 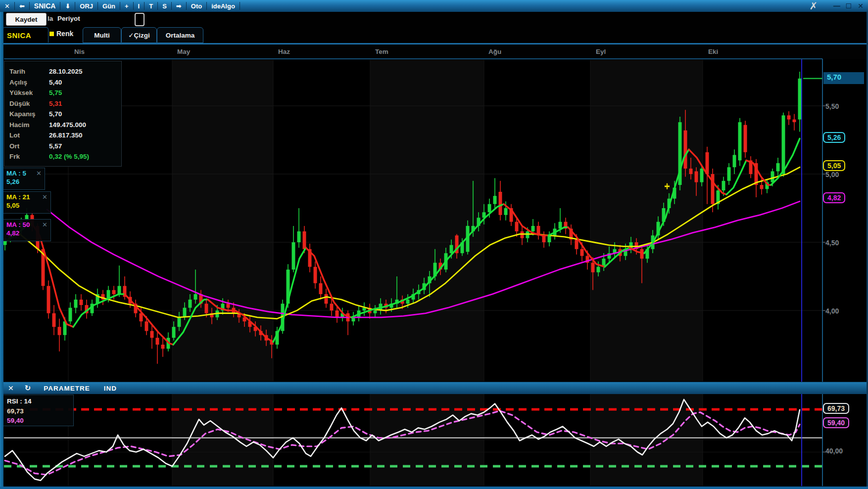 I want to click on ind-button: IND, so click(x=110, y=389).